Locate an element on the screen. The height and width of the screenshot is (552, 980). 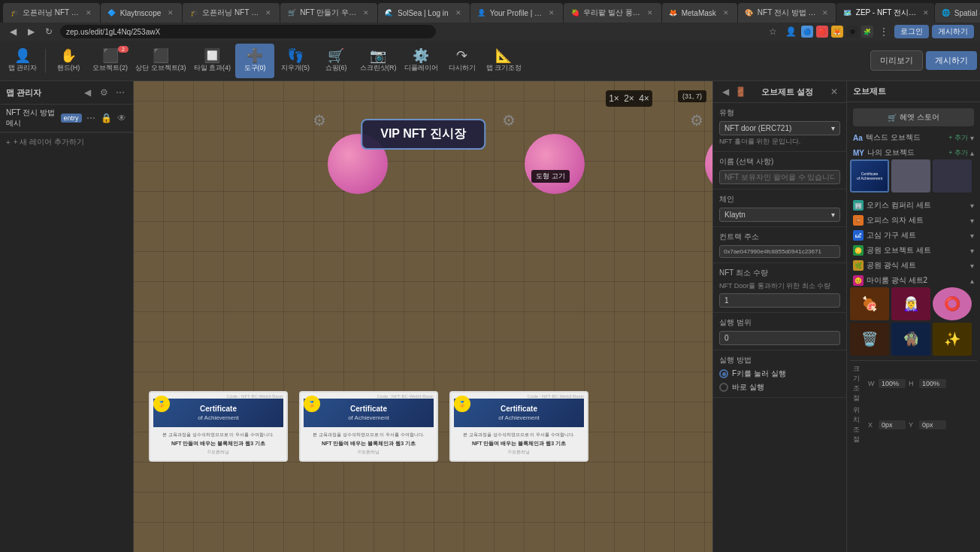
bookmark-btn: ☆ is located at coordinates (773, 32).